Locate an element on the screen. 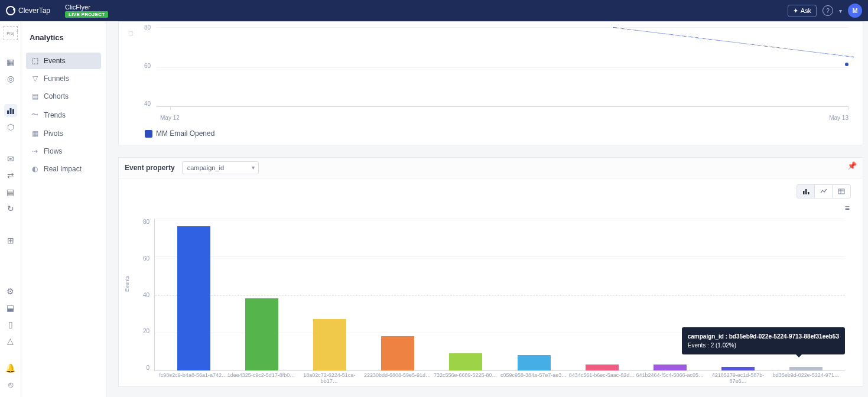  line-series is located at coordinates (734, 43).